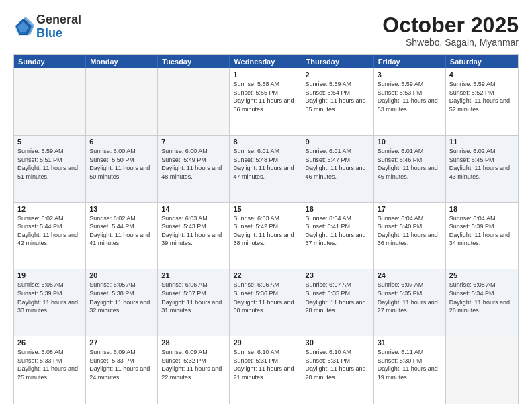 The image size is (532, 411). I want to click on day-cell-31: 31Sunrise: 6:11 AMSunset: 5:30 PMDayligh…, so click(410, 370).